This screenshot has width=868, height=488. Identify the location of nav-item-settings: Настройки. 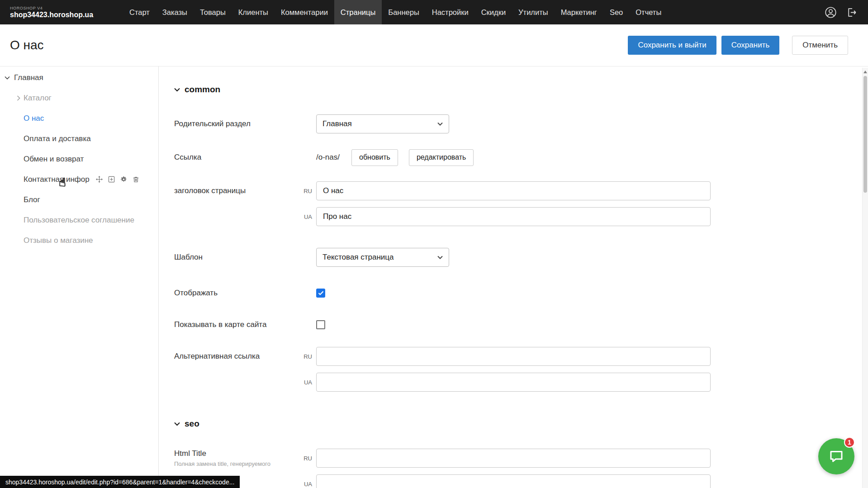
(451, 12).